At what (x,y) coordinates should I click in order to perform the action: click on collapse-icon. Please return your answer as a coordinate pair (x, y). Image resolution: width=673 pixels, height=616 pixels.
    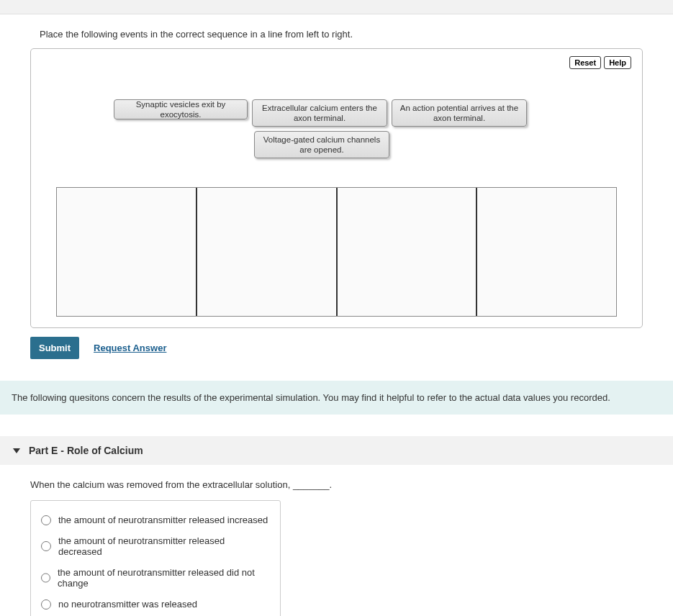
    Looking at the image, I should click on (17, 450).